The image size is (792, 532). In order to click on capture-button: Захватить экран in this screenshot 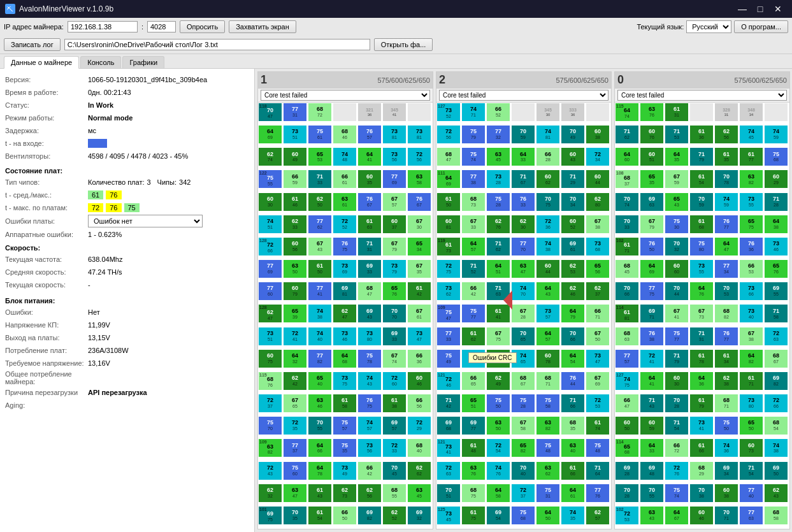, I will do `click(263, 27)`.